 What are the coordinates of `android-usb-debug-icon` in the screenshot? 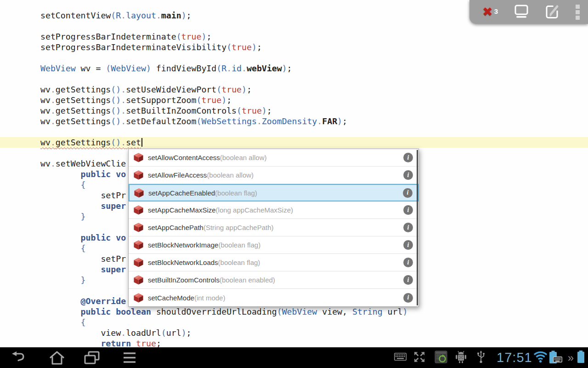 It's located at (461, 358).